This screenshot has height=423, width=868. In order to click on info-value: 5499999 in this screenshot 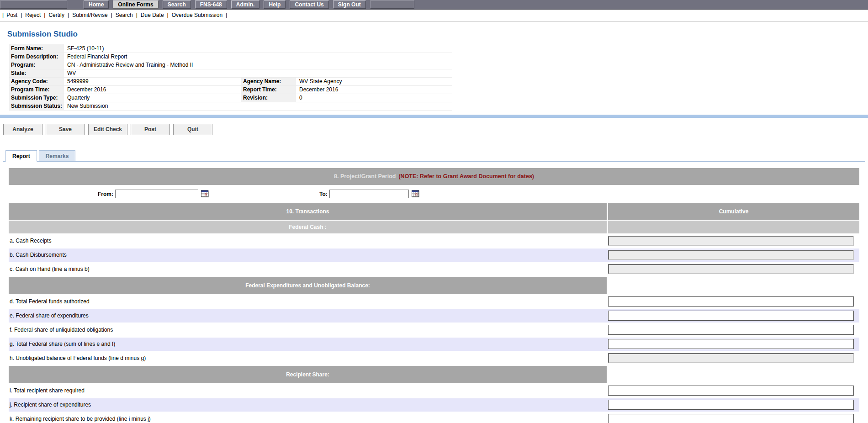, I will do `click(153, 81)`.